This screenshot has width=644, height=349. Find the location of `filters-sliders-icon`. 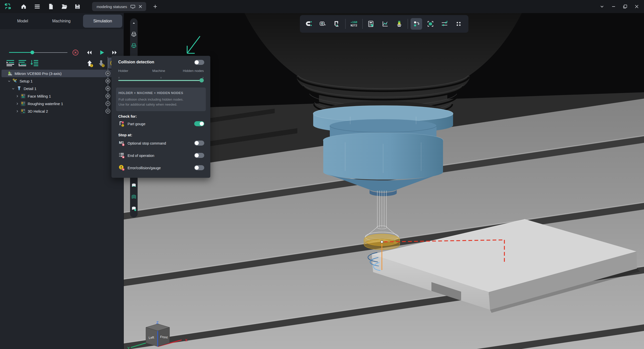

filters-sliders-icon is located at coordinates (445, 24).